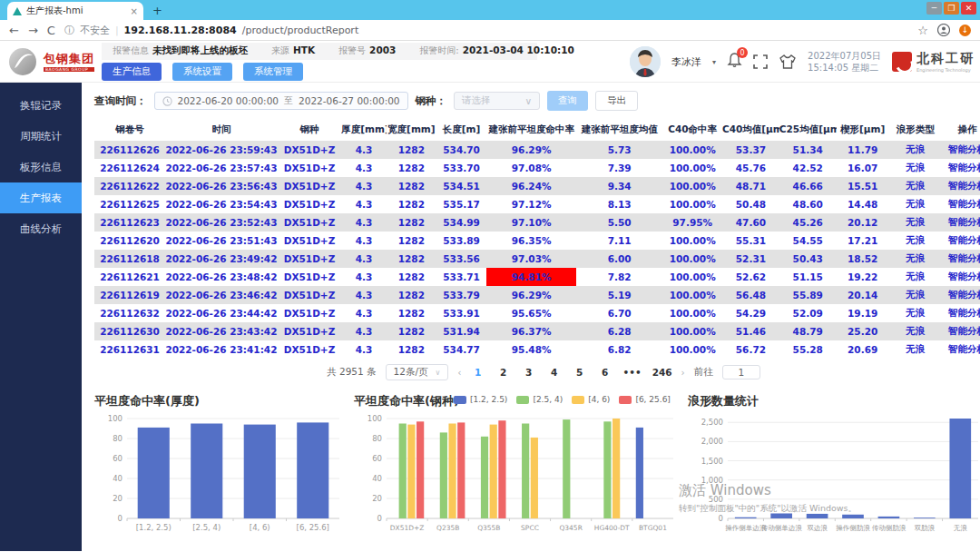 This screenshot has height=552, width=980. I want to click on page-number-3: 3, so click(529, 372).